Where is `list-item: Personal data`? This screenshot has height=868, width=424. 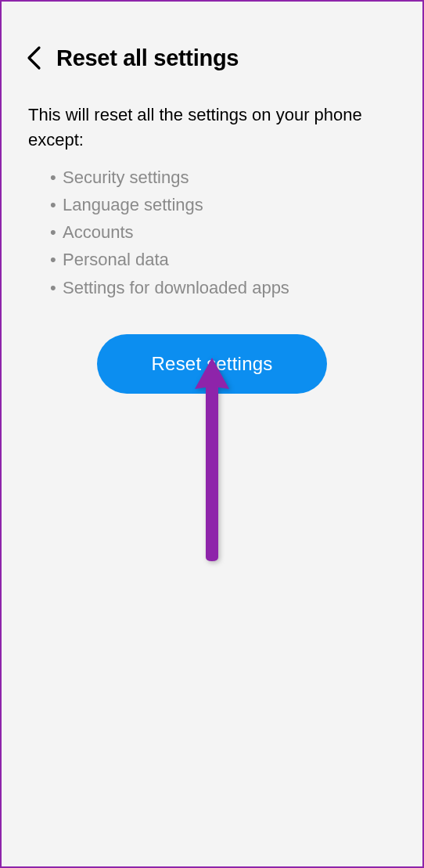 list-item: Personal data is located at coordinates (225, 260).